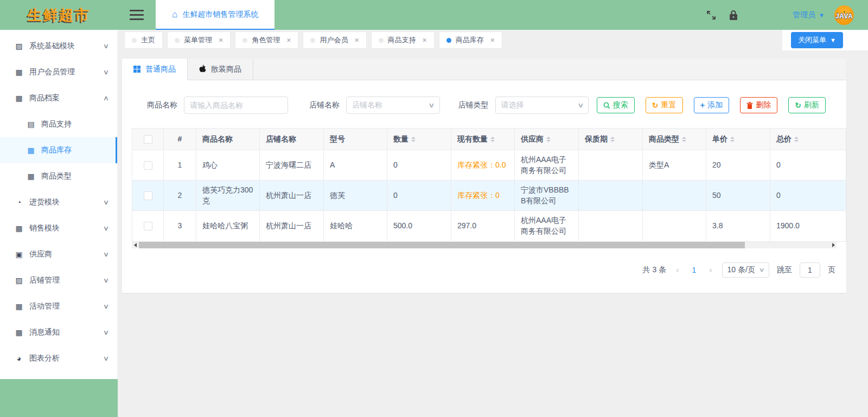 Image resolution: width=868 pixels, height=417 pixels. Describe the element at coordinates (155, 69) in the screenshot. I see `tab-normal-goods: 普通商品` at that location.